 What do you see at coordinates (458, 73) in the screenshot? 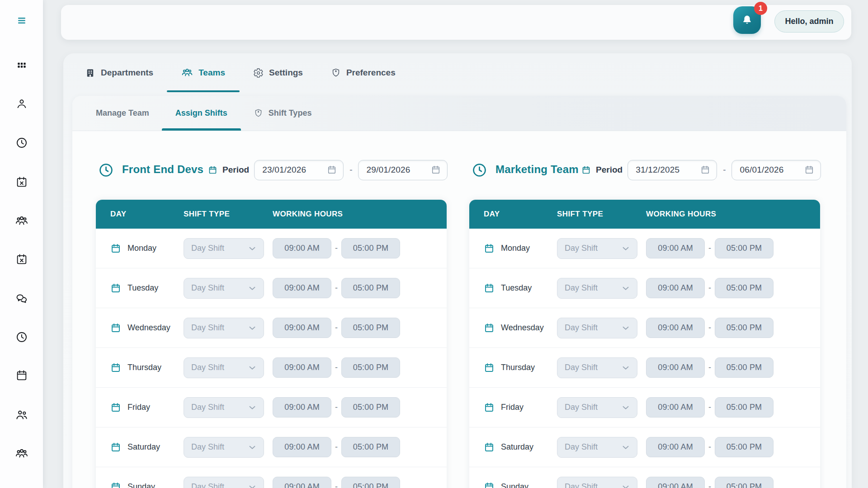
I see `primary-tabs: Departments Teams Settings Preferences` at bounding box center [458, 73].